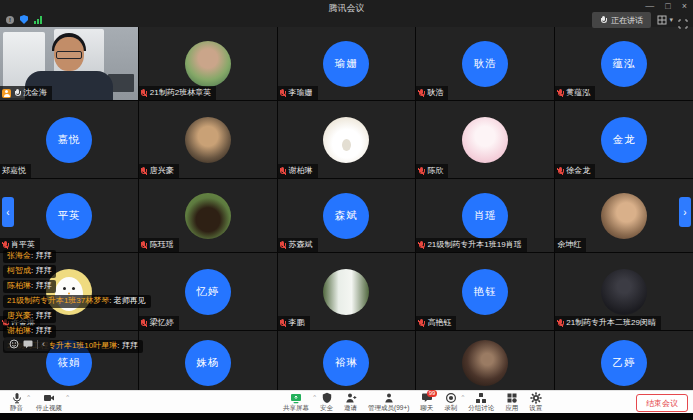 This screenshot has width=693, height=420. Describe the element at coordinates (326, 402) in the screenshot. I see `security-button: 安全` at that location.